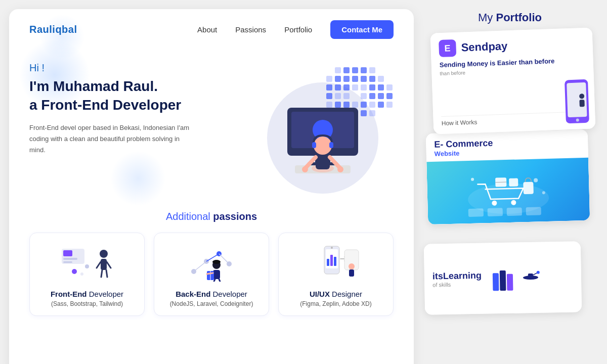 The image size is (607, 364). What do you see at coordinates (508, 177) in the screenshot?
I see `ecommerce-card-inner: E- Commerce Website` at bounding box center [508, 177].